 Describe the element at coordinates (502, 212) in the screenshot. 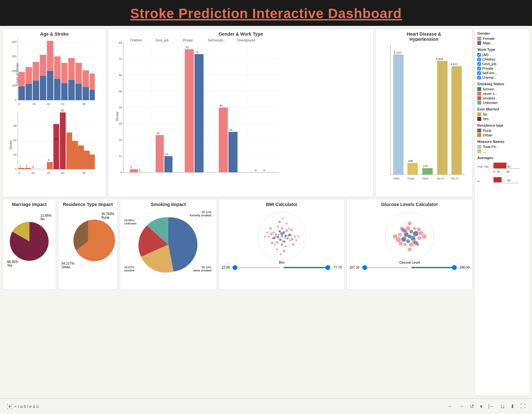

I see `sidebar: Gender Female Male Work Type (All) Child…` at that location.